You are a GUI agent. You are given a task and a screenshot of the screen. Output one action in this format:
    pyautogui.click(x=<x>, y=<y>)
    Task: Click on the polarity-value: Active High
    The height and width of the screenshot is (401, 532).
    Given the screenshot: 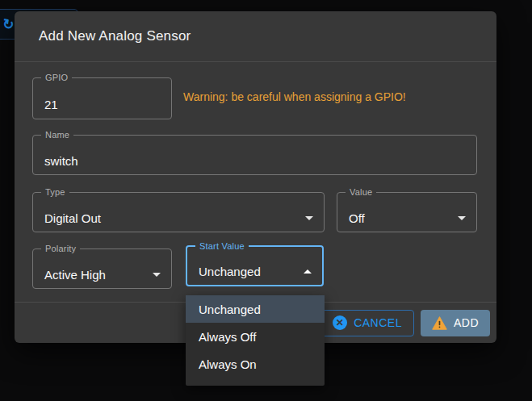 What is the action you would take?
    pyautogui.click(x=75, y=274)
    